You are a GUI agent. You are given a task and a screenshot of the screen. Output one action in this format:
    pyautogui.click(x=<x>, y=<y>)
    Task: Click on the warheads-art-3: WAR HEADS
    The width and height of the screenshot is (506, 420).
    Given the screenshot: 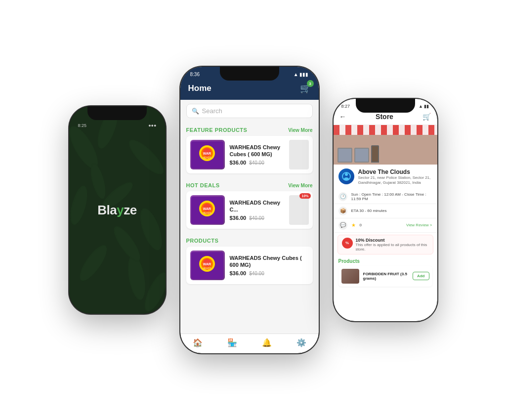 What is the action you would take?
    pyautogui.click(x=208, y=265)
    